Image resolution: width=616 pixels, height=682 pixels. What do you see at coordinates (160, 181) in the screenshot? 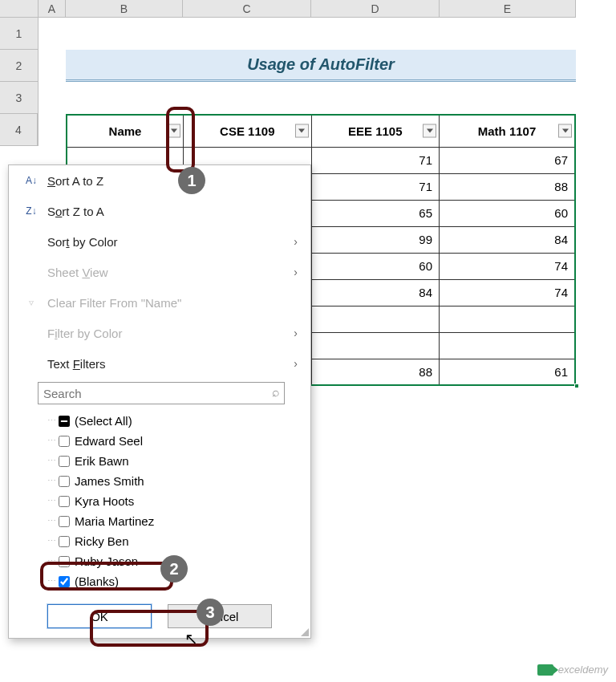
I see `menu-sort-az: A↓ Sort A to Z` at bounding box center [160, 181].